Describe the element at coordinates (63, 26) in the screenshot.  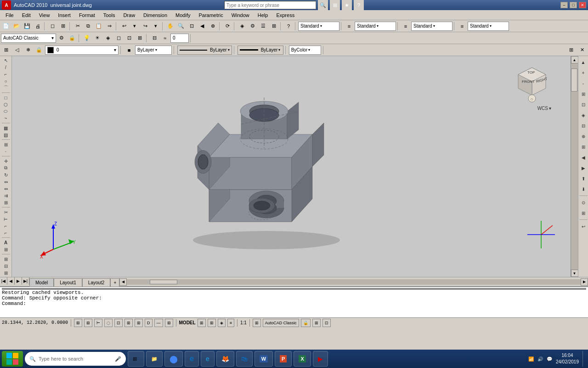
I see `publish-btn: ⊞` at that location.